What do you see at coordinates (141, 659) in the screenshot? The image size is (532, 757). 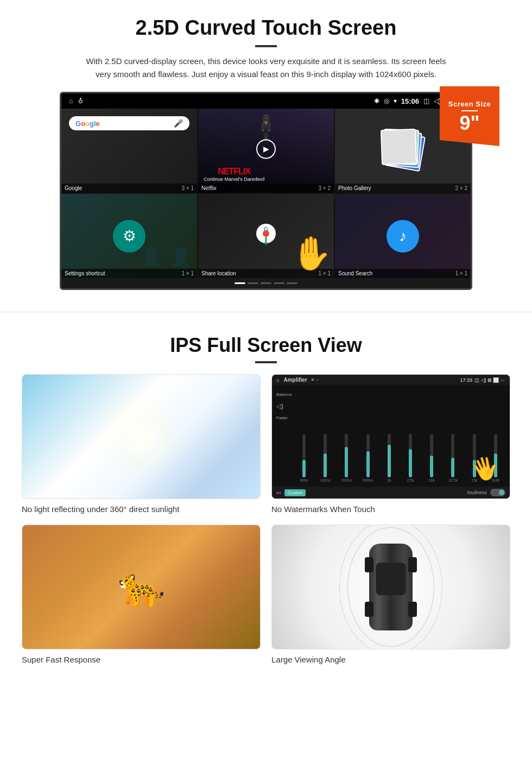 I see `fast-response-label: Super Fast Response` at bounding box center [141, 659].